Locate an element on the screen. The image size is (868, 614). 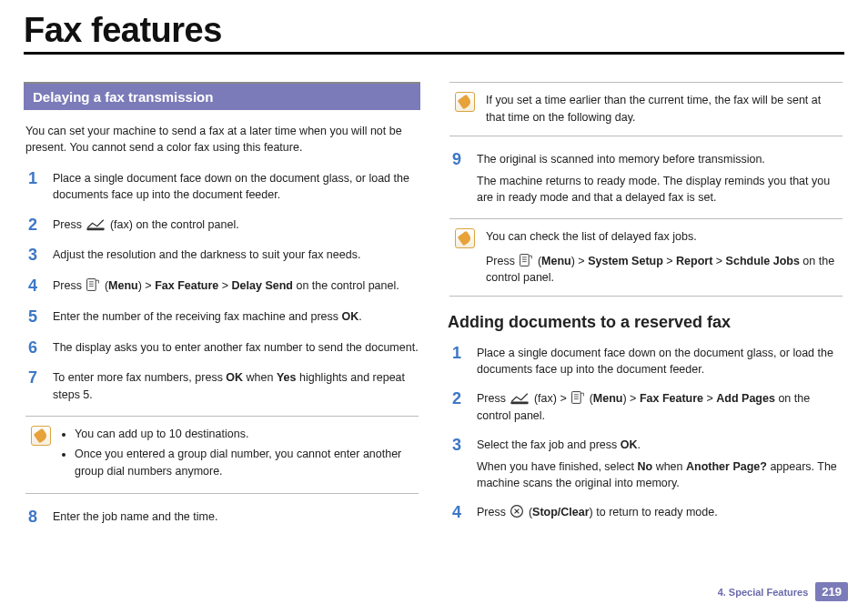
subheading-adding-docs: Adding documents to a reserved fax is located at coordinates (646, 322).